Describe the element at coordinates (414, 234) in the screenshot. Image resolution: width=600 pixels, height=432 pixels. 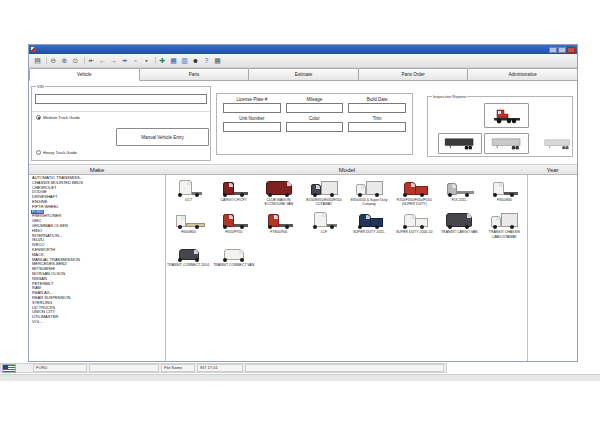
I see `model-label: SUPER DUTY 2000-10` at that location.